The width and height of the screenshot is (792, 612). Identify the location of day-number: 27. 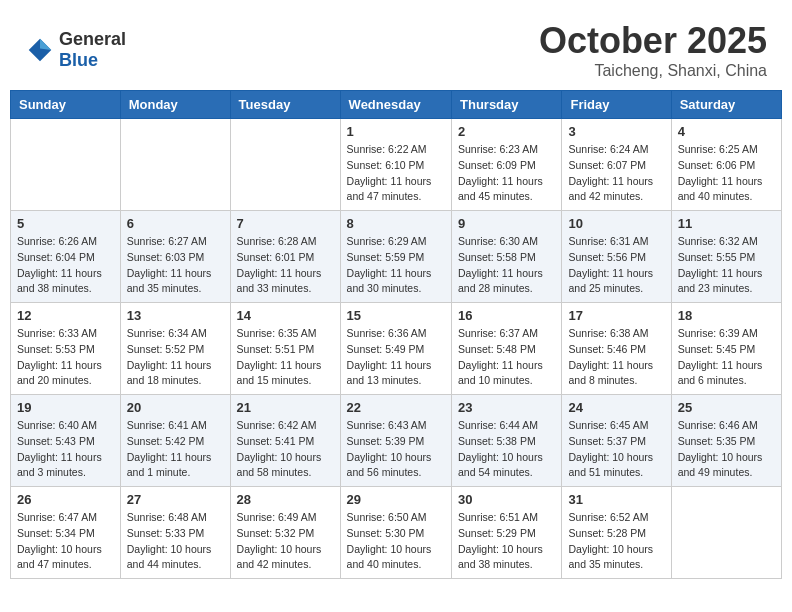
(176, 500).